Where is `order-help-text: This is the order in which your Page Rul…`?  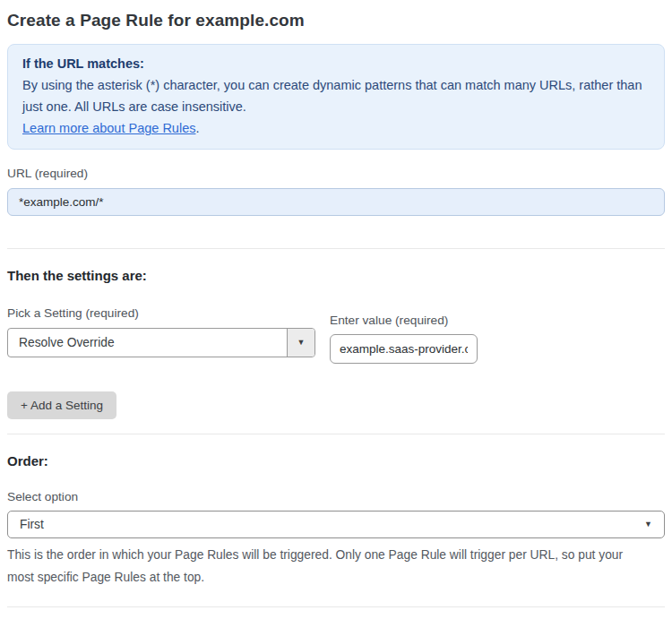 order-help-text: This is the order in which your Page Rul… is located at coordinates (326, 566).